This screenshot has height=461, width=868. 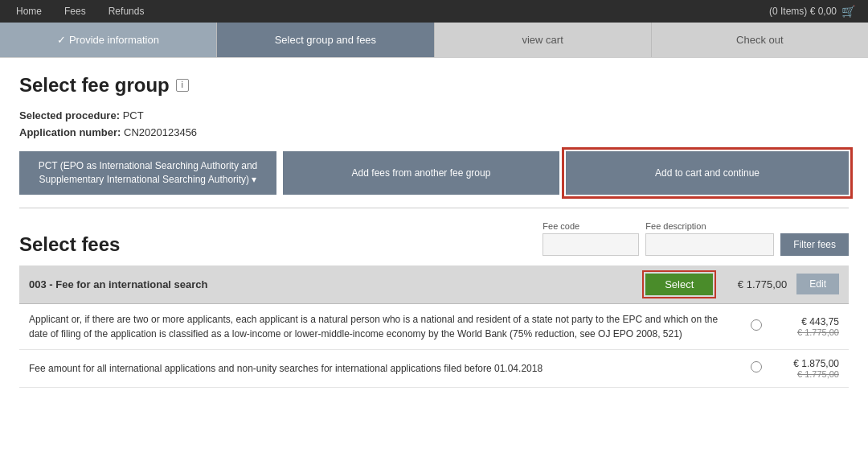 I want to click on procedure-line: Selected procedure: PCT, so click(x=434, y=116).